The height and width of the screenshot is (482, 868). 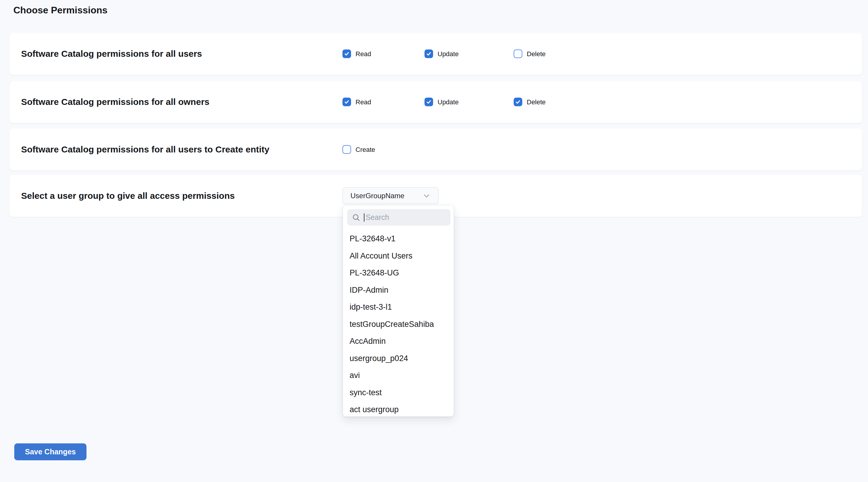 I want to click on search-box, so click(x=399, y=218).